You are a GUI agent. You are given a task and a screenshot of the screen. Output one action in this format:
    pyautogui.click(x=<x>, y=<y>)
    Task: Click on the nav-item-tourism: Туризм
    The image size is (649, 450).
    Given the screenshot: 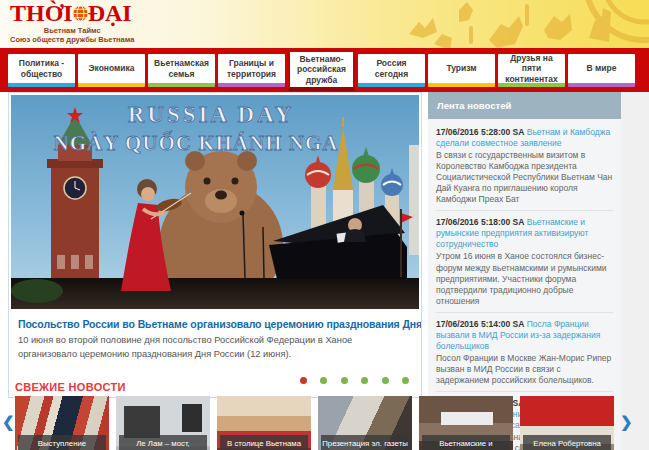 What is the action you would take?
    pyautogui.click(x=462, y=70)
    